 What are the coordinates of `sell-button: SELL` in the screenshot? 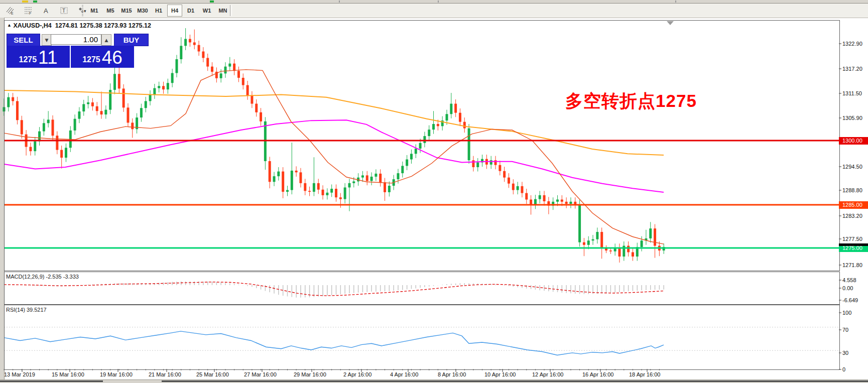 It's located at (23, 40).